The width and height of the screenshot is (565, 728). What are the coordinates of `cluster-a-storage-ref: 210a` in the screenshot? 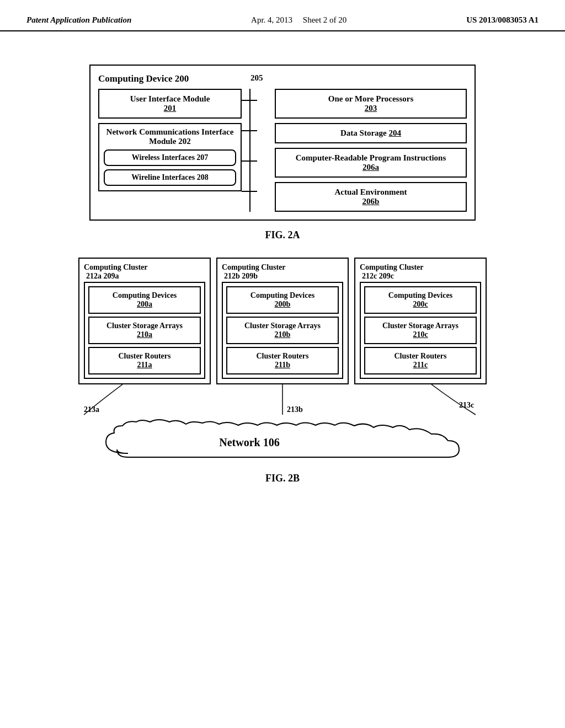 It's located at (145, 334).